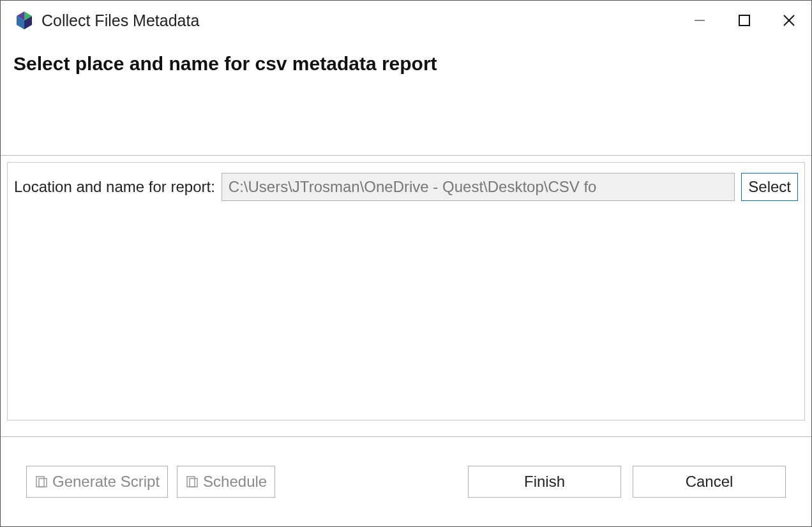 This screenshot has height=527, width=812. Describe the element at coordinates (789, 20) in the screenshot. I see `close-button` at that location.